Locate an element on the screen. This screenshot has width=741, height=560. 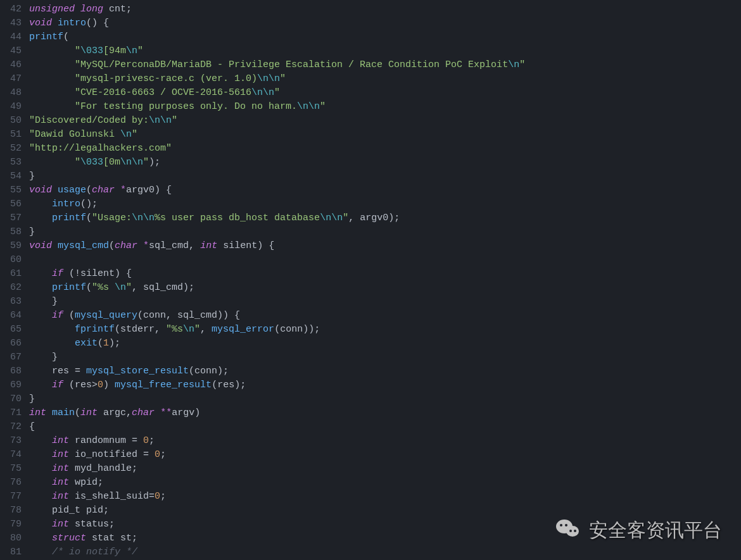
code-line: res = mysql_store_result(conn); is located at coordinates (385, 371).